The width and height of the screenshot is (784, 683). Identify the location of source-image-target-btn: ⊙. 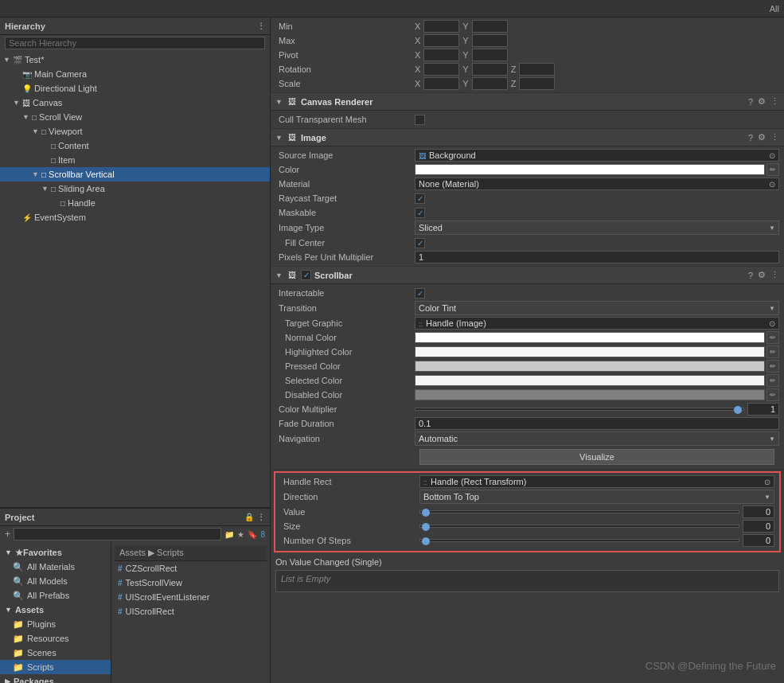
(772, 156).